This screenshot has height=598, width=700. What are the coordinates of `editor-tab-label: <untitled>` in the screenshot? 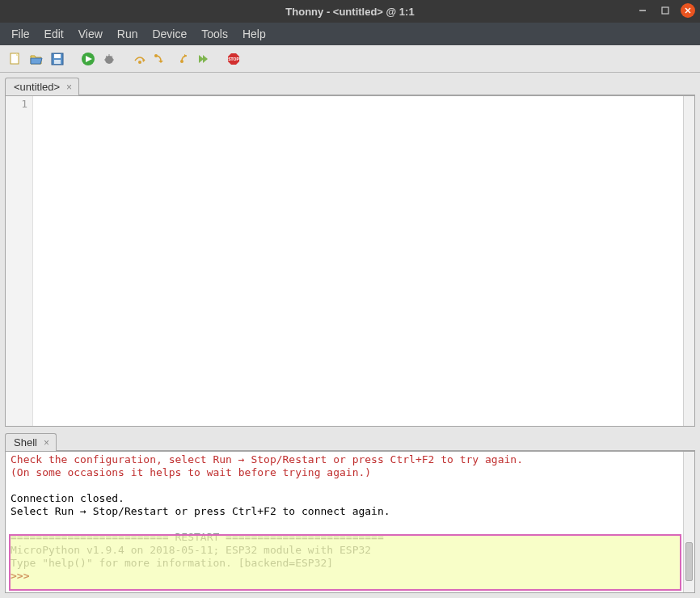 It's located at (37, 87).